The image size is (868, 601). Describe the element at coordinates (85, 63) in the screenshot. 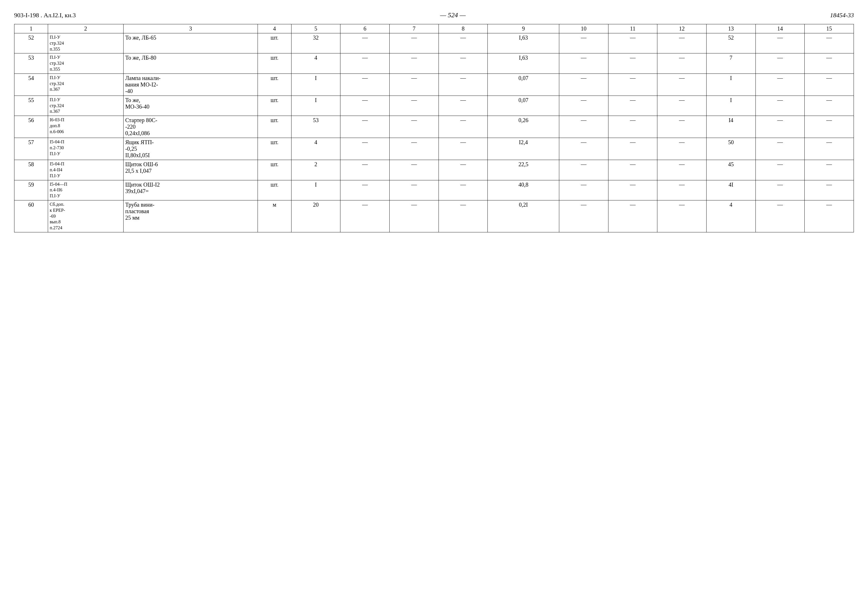

I see `row-ref: П.I-У стр.324 п.355` at that location.